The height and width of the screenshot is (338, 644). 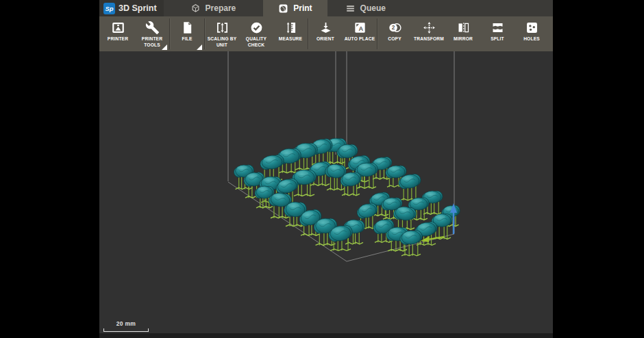 I want to click on toolbar-button-label: HOLES, so click(x=532, y=40).